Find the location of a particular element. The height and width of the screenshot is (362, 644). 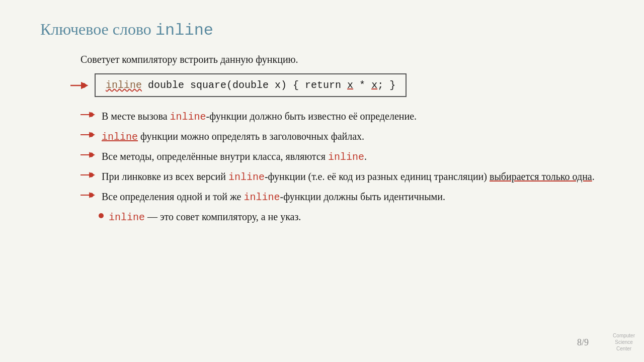

csc-line1: Computer is located at coordinates (624, 336).